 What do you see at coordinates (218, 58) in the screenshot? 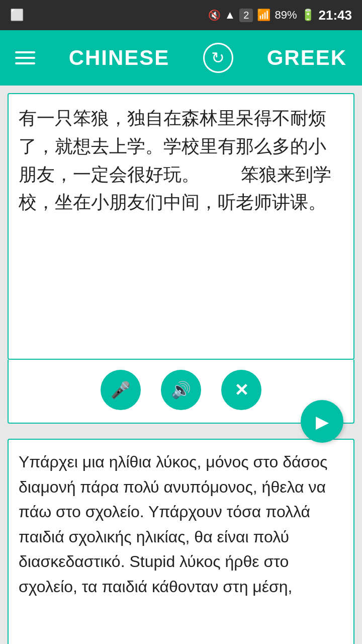
I see `swap-icon: ↻` at bounding box center [218, 58].